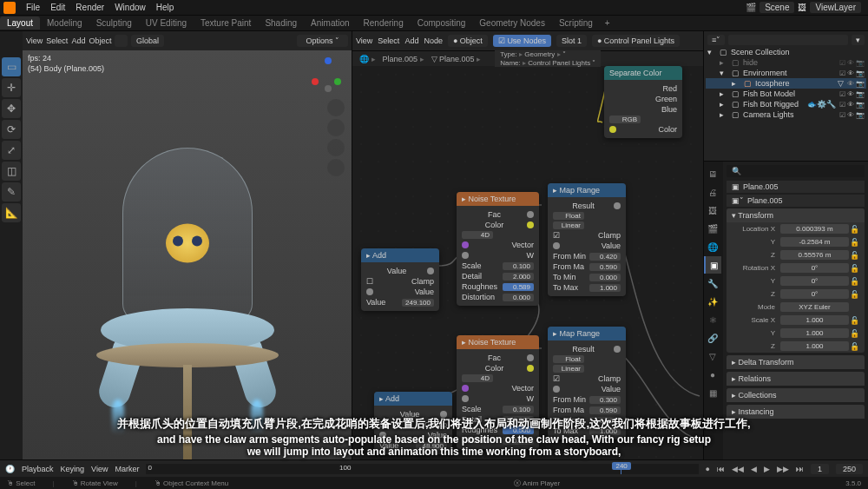 This screenshot has height=489, width=868. I want to click on collections-section: ▸ Collections, so click(795, 395).